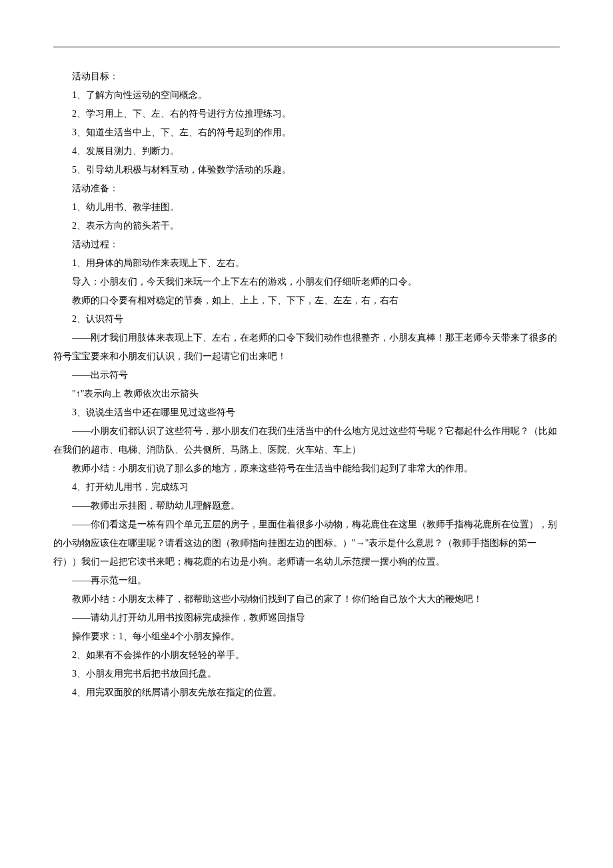  What do you see at coordinates (306, 189) in the screenshot?
I see `text-line: 活动准备：` at bounding box center [306, 189].